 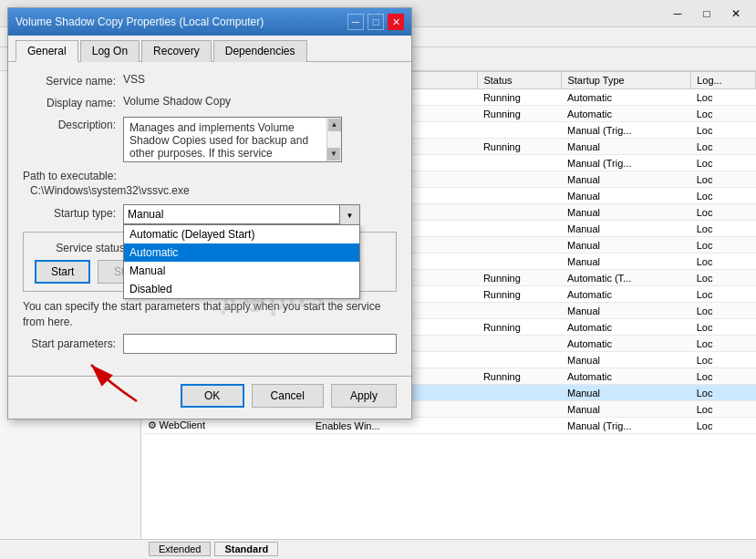 I want to click on description-row: Description: Manages and implements Volu…, so click(x=210, y=140).